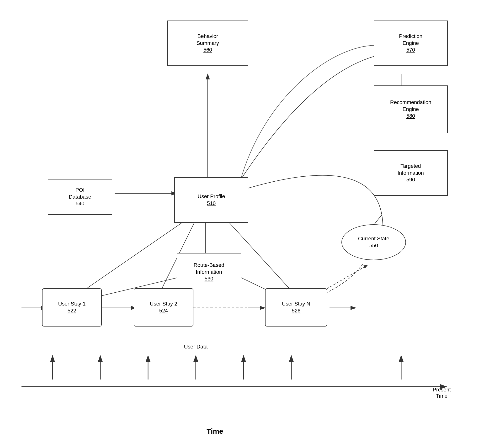 This screenshot has height=448, width=484. Describe the element at coordinates (208, 43) in the screenshot. I see `behavior-summary-box: BehaviorSummary 560` at that location.